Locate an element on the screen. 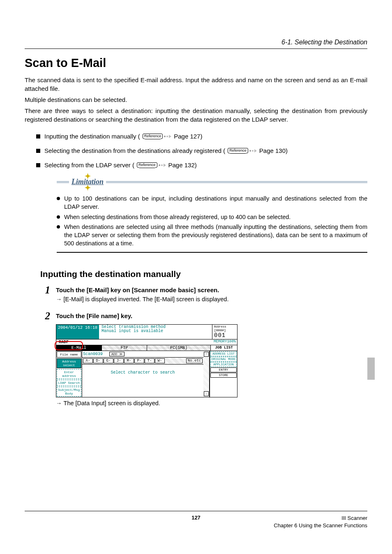 This screenshot has height=554, width=392. method-page: Page 130) is located at coordinates (274, 150).